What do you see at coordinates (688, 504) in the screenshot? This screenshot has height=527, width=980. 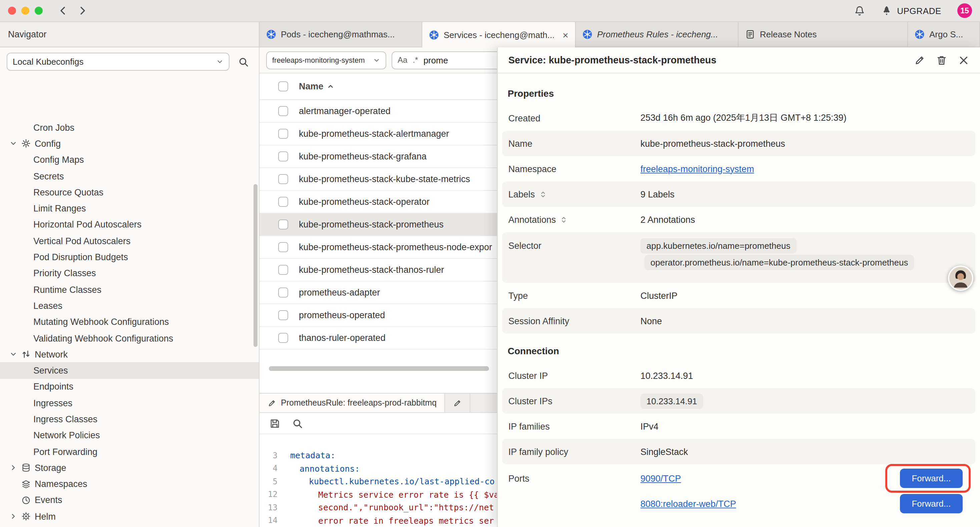 I see `port-link: 8080:reloader-web/TCP` at bounding box center [688, 504].